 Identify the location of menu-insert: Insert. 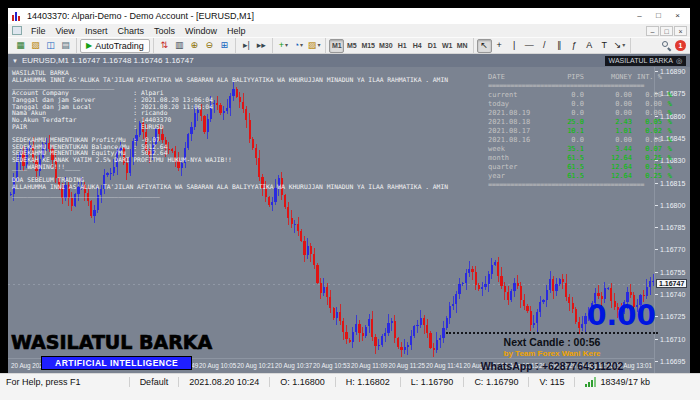
(96, 31).